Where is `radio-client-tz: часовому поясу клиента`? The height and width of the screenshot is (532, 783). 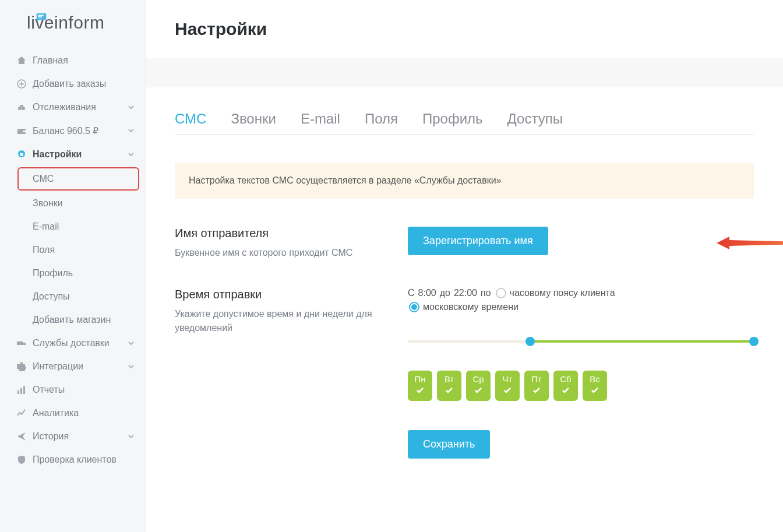
radio-client-tz: часовому поясу клиента is located at coordinates (556, 293).